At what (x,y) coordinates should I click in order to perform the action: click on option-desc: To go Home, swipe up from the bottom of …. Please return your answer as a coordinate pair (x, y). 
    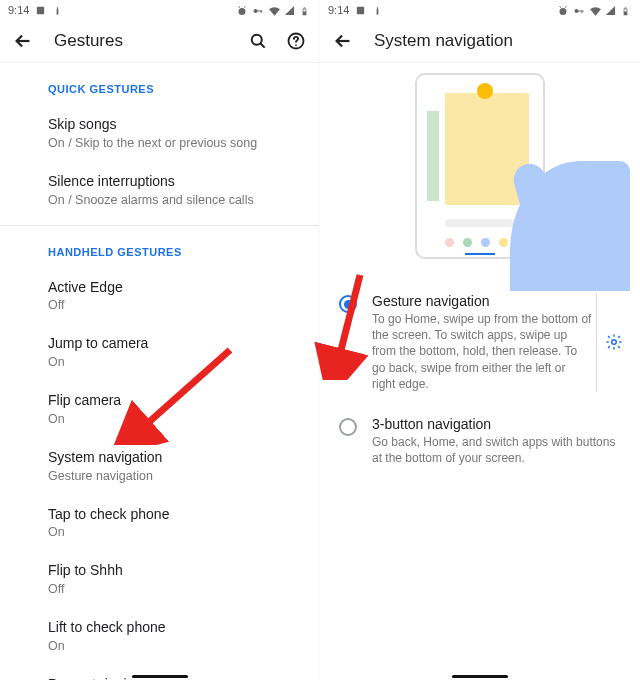
    Looking at the image, I should click on (483, 352).